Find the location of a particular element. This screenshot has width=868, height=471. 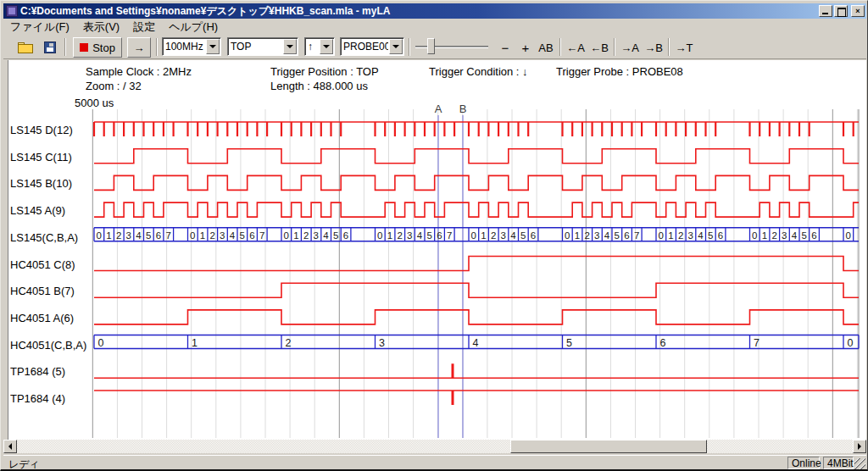

menu-help: ヘルプ(H) is located at coordinates (193, 27).